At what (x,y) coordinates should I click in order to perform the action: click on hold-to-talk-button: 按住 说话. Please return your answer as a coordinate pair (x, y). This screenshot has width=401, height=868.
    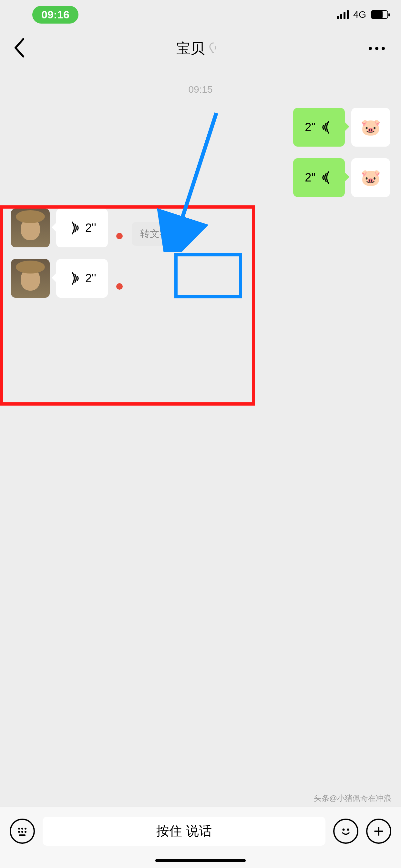
    Looking at the image, I should click on (184, 831).